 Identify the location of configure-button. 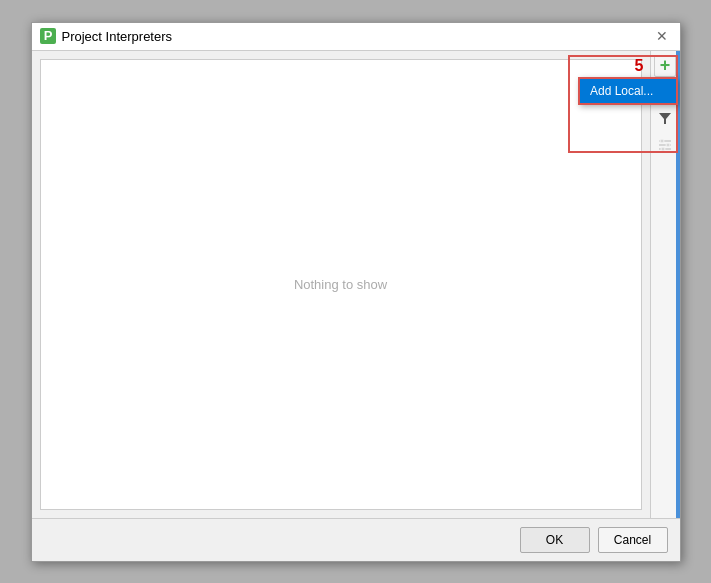
(665, 144).